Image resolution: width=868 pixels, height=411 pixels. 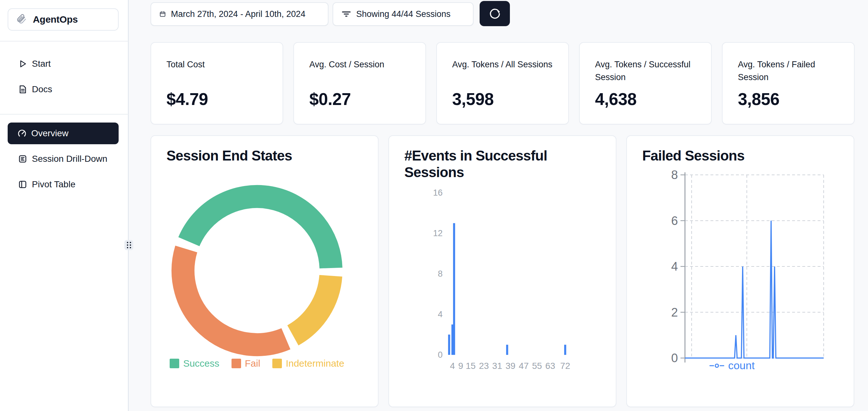 What do you see at coordinates (54, 184) in the screenshot?
I see `sidebar-item-label: Pivot Table` at bounding box center [54, 184].